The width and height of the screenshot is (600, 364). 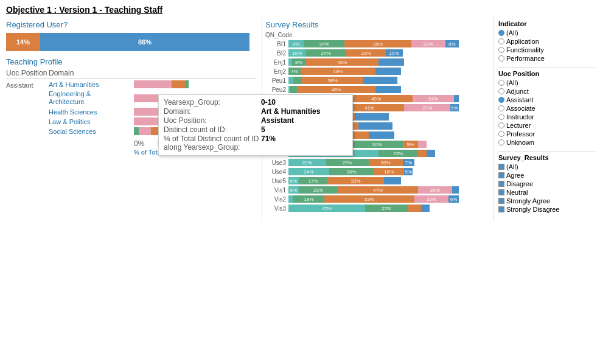 What do you see at coordinates (501, 209) in the screenshot?
I see `checkbox-strongly-disagree` at bounding box center [501, 209].